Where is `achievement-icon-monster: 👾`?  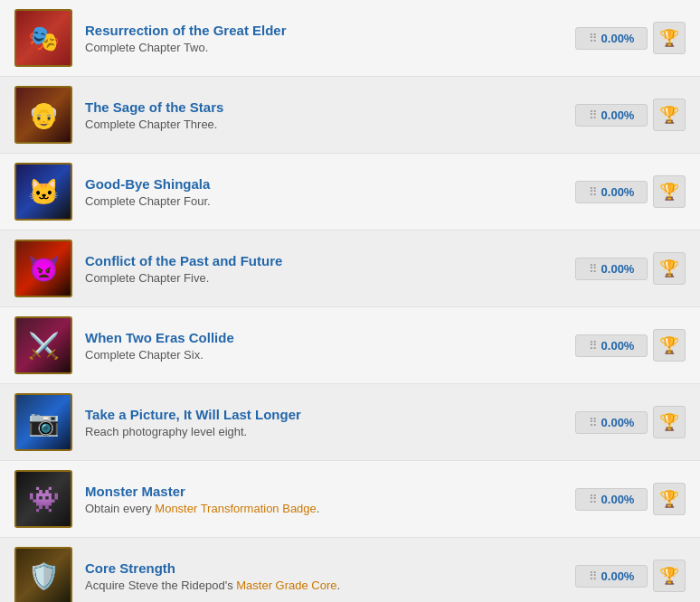 achievement-icon-monster: 👾 is located at coordinates (43, 499).